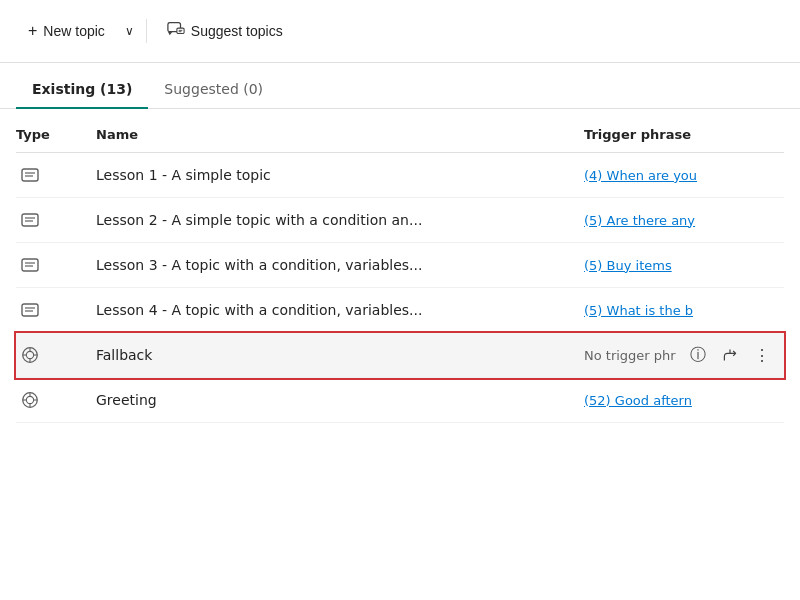  Describe the element at coordinates (340, 310) in the screenshot. I see `topic-name: Lesson 4 - A topic with a condition, var…` at that location.